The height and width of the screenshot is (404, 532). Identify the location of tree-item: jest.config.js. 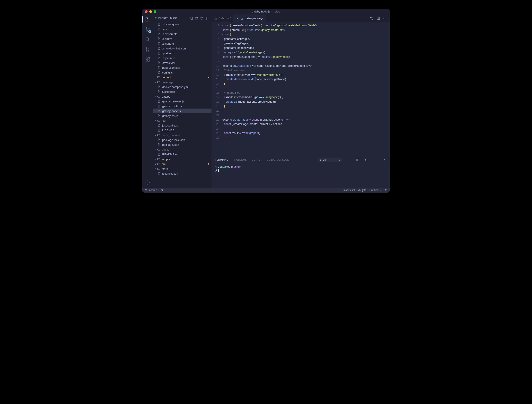
(182, 125).